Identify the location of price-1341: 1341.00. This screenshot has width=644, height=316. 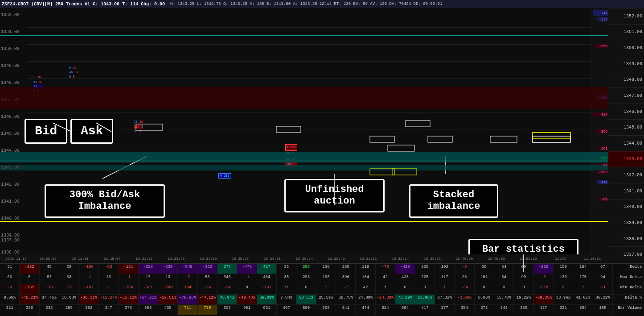
(626, 191).